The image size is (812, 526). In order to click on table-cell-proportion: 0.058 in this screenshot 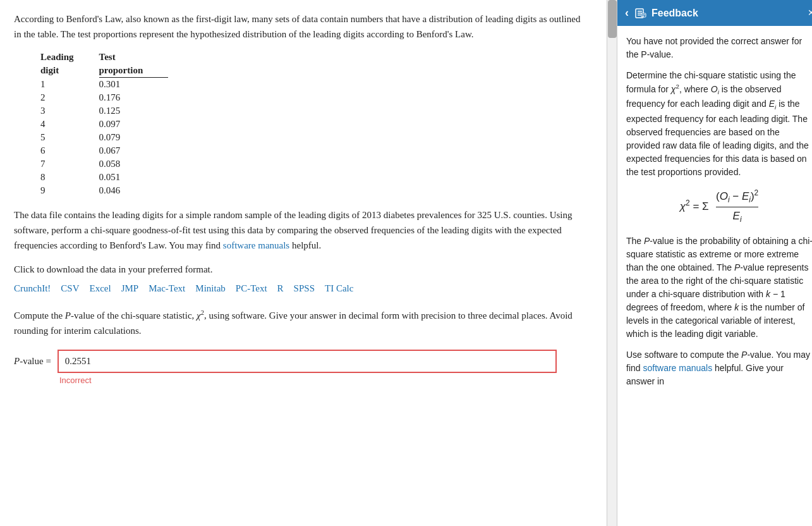, I will do `click(134, 164)`.